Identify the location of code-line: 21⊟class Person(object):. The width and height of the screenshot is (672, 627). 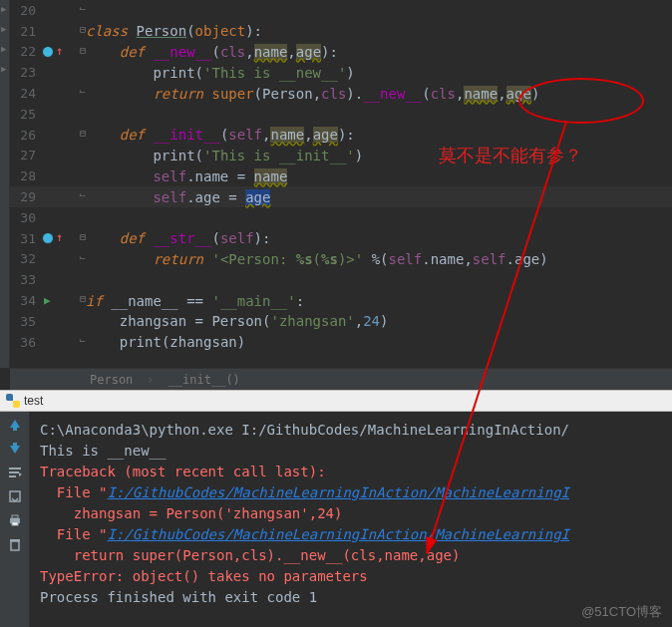
(341, 32).